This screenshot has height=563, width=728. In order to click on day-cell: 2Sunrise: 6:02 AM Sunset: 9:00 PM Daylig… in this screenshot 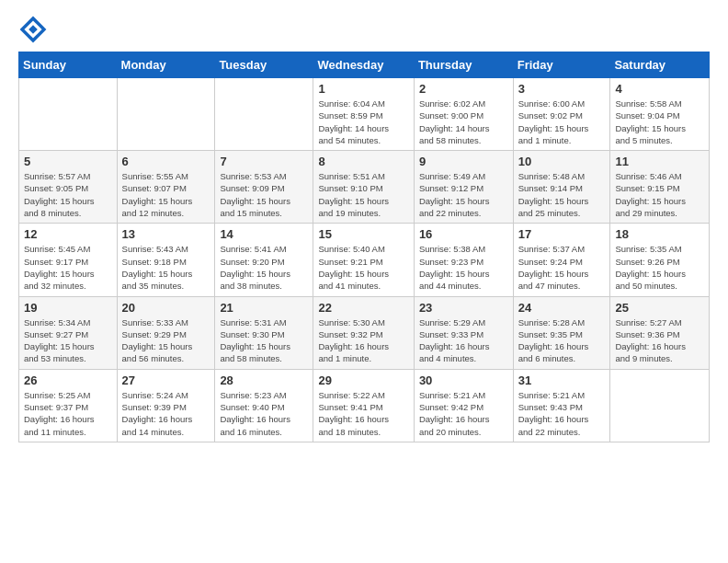, I will do `click(463, 114)`.